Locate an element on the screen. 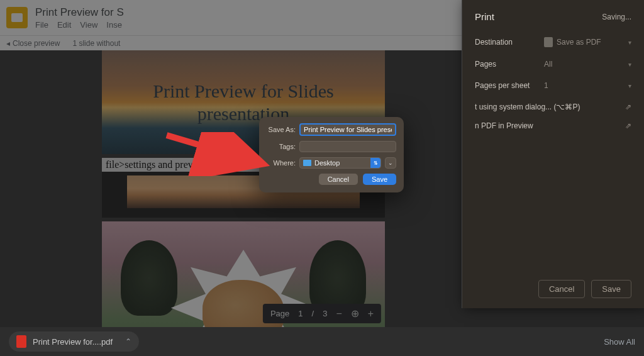 Image resolution: width=644 pixels, height=356 pixels. system-dialog-label: t using system dialog... (⌥⌘P) is located at coordinates (527, 107).